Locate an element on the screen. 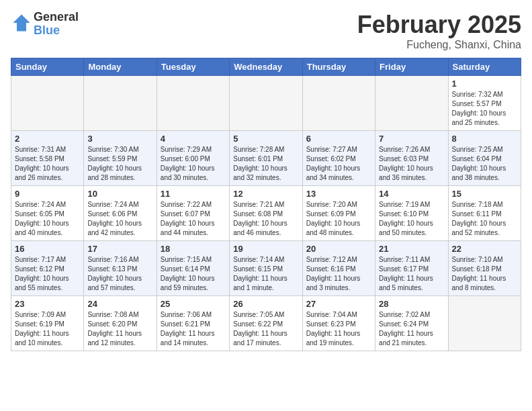 The height and width of the screenshot is (411, 532). calendar-cell: 24Sunrise: 7:08 AM Sunset: 6:20 PM Dayli… is located at coordinates (120, 324).